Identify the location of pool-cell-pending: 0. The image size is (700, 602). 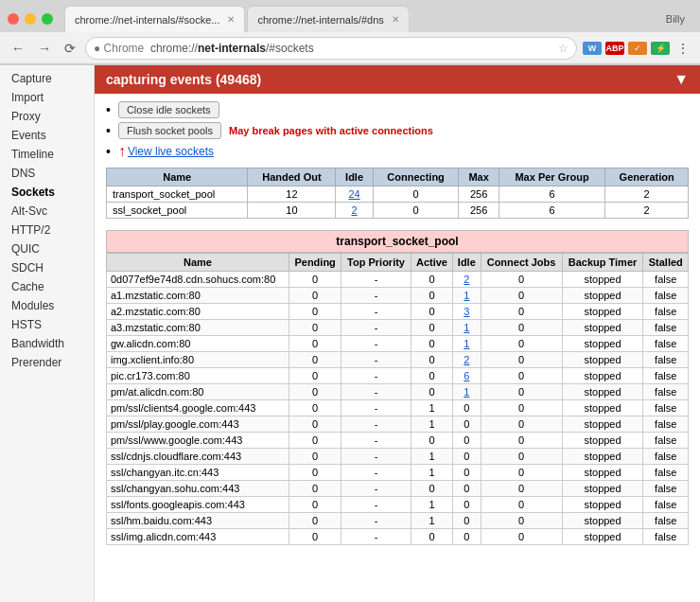
(316, 295).